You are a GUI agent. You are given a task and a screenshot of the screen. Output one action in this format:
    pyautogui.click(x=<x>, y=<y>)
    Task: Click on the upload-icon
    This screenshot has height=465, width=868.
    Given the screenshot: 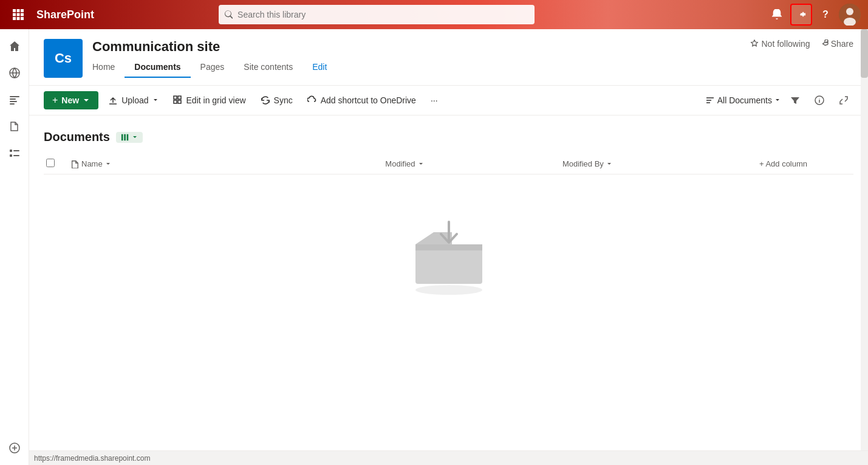 What is the action you would take?
    pyautogui.click(x=113, y=100)
    